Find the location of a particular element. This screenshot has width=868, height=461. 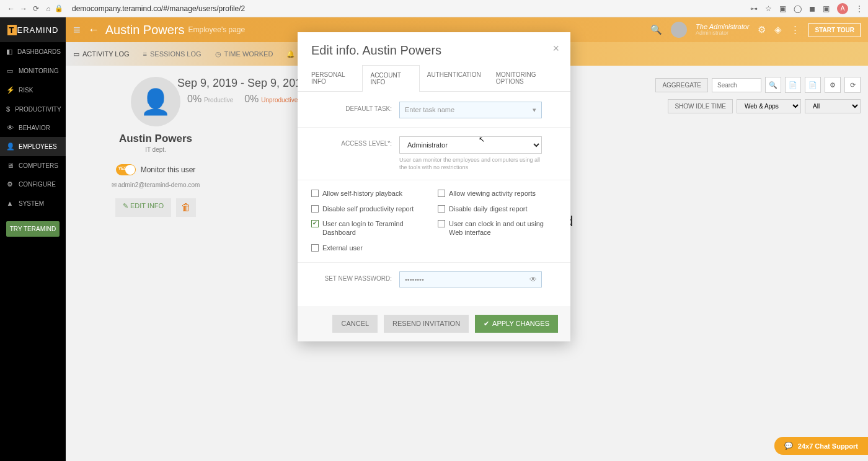

tab-time-worked: ◷TIME WORKED is located at coordinates (244, 55).